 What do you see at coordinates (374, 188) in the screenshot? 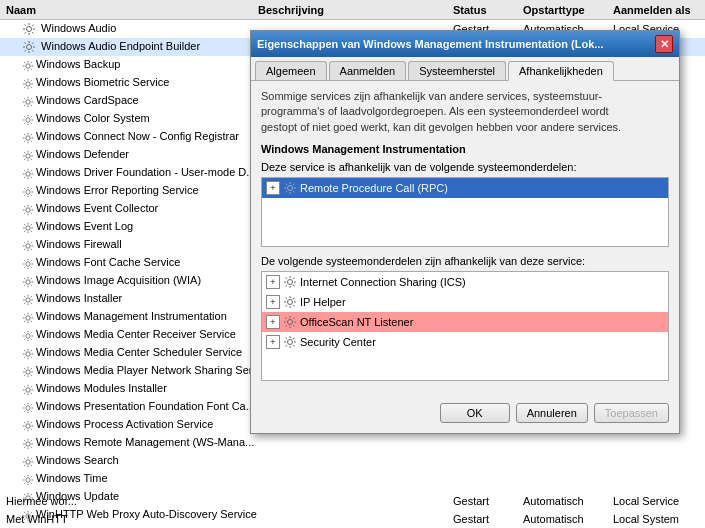
I see `tree-item-label: Remote Procedure Call (RPC)` at bounding box center [374, 188].